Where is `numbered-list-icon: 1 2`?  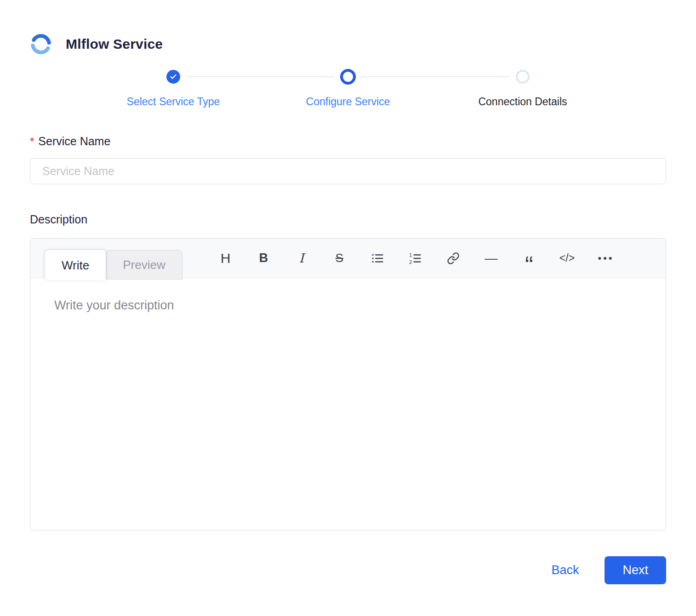 numbered-list-icon: 1 2 is located at coordinates (415, 258).